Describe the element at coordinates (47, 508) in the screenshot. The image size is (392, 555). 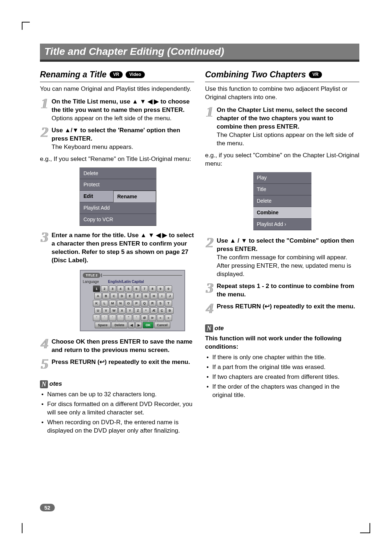
I see `page-number: 52` at that location.